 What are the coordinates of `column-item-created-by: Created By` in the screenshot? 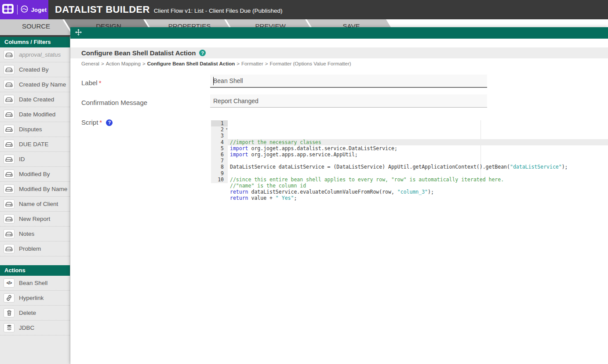 It's located at (35, 70).